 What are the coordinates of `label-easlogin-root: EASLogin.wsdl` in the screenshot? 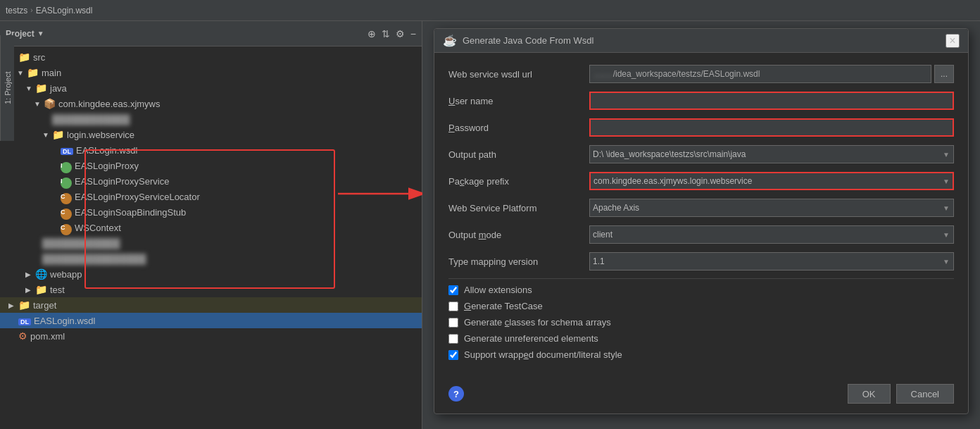 It's located at (65, 321).